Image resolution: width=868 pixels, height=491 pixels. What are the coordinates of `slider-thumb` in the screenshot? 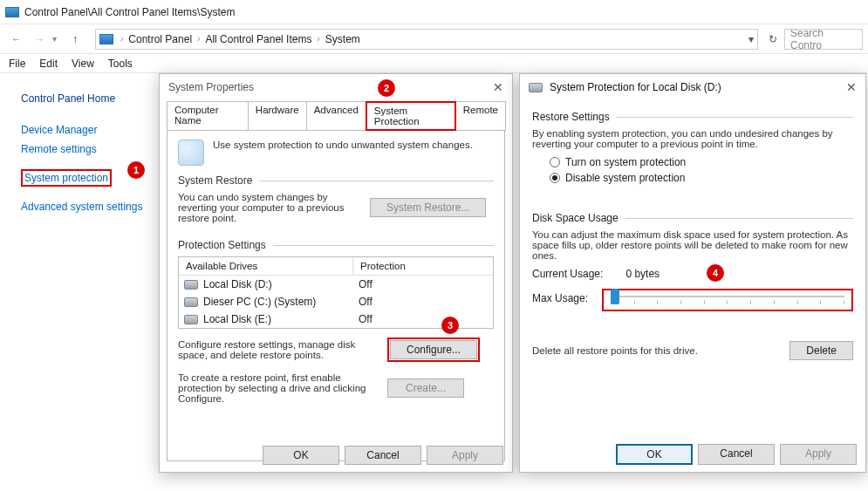 It's located at (615, 297).